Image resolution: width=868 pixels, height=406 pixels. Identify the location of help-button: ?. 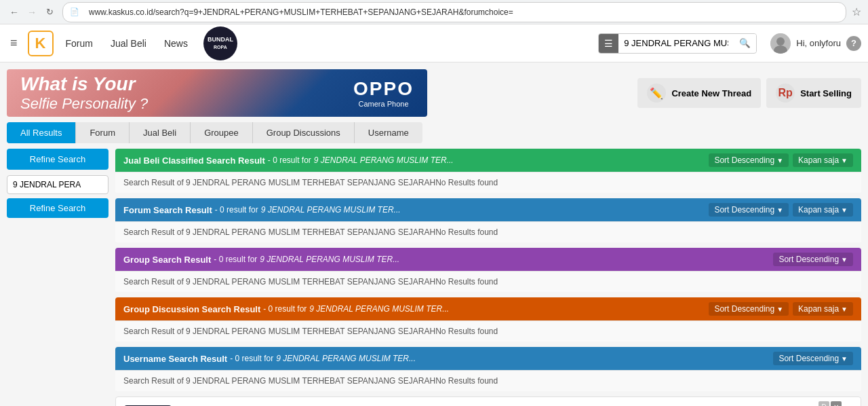
(854, 43).